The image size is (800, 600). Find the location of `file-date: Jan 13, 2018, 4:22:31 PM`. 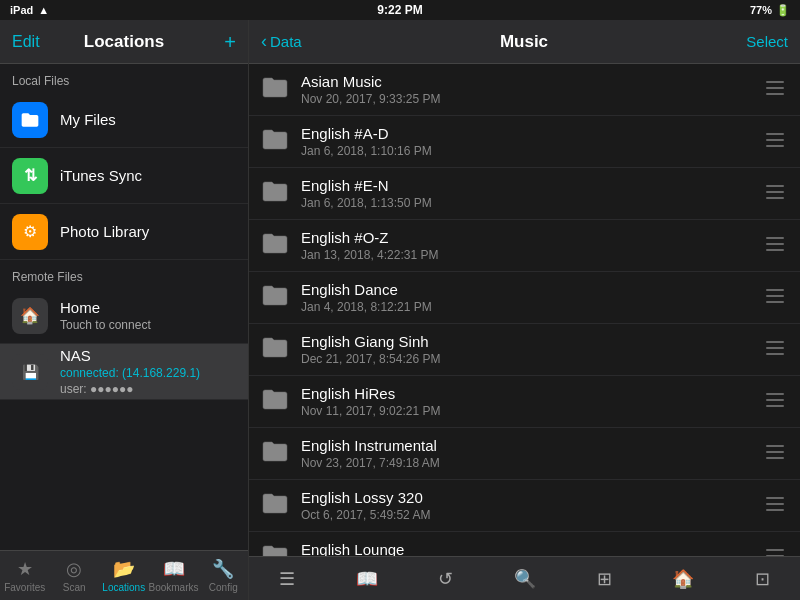

file-date: Jan 13, 2018, 4:22:31 PM is located at coordinates (526, 255).